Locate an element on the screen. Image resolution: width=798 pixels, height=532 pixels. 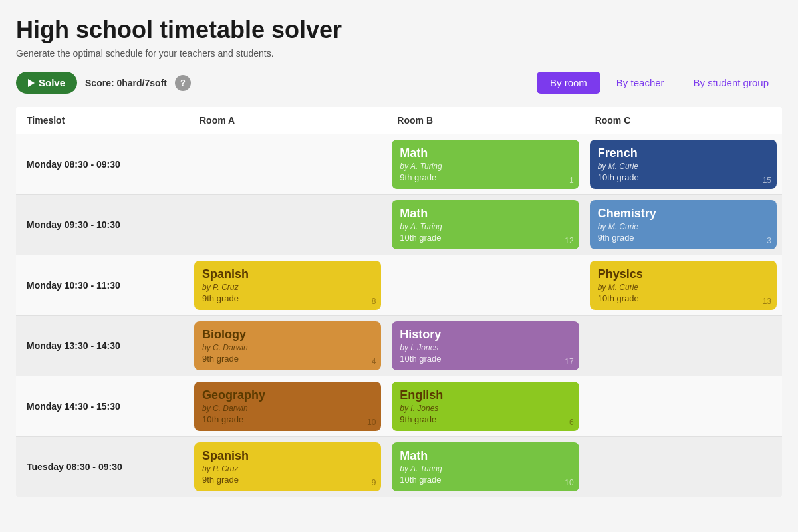
lesson-number: 8 is located at coordinates (374, 301).